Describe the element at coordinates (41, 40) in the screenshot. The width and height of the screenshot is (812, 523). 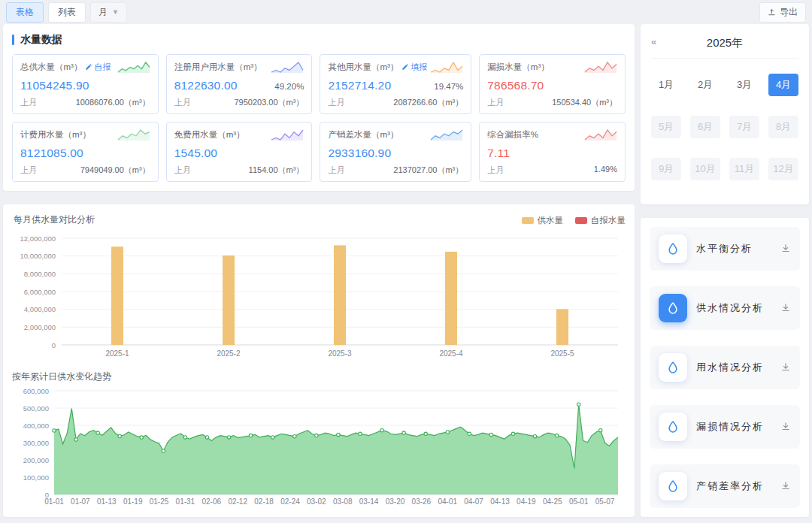
I see `page-title: 水量数据` at that location.